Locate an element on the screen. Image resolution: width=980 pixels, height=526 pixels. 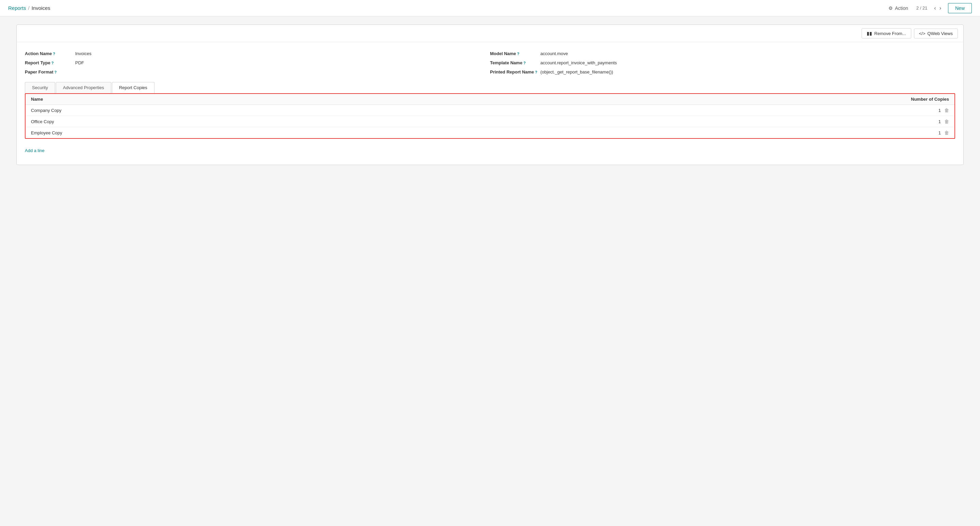
paper-format-row: Paper Format ? is located at coordinates (257, 72).